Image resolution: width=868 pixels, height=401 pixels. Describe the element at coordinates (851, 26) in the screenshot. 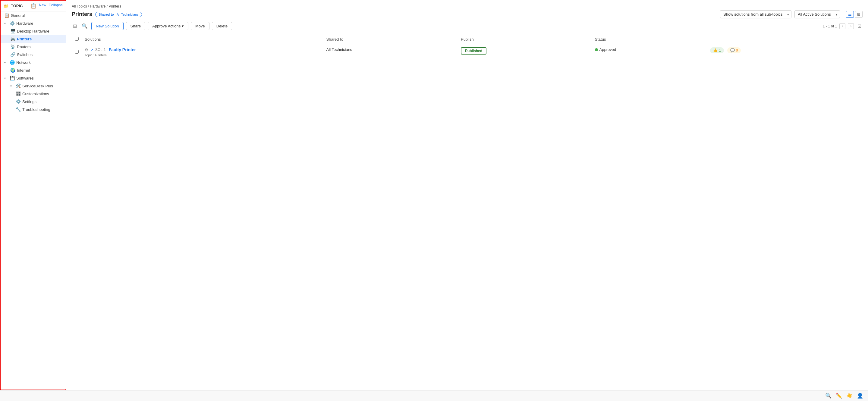

I see `next-page-button: ›` at that location.